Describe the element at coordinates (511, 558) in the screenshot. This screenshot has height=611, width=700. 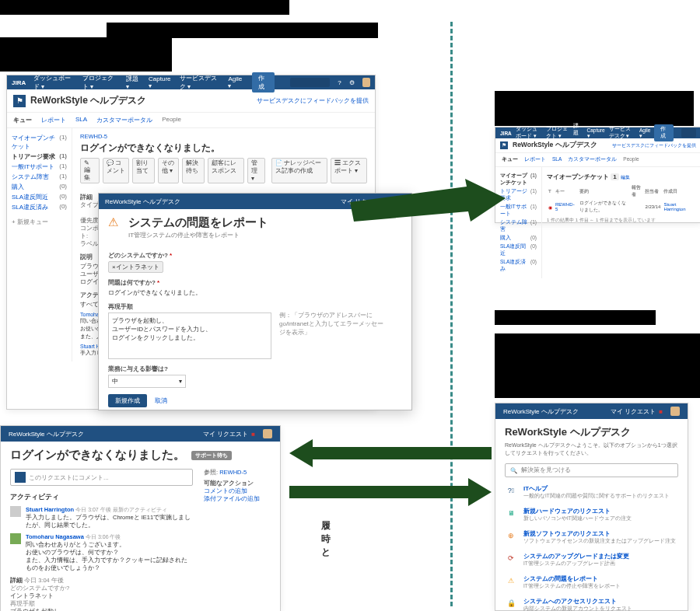
I see `upgrade-icon: ⟳` at that location.